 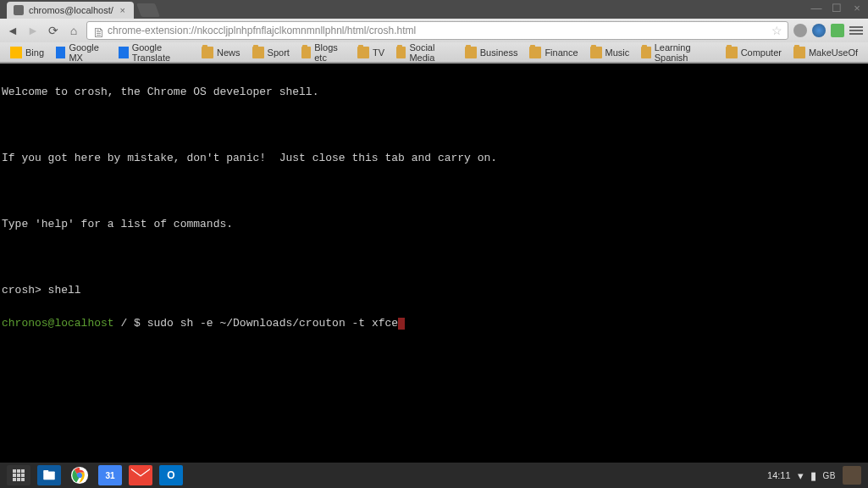 What do you see at coordinates (88, 53) in the screenshot?
I see `bookmark-label: Google MX` at bounding box center [88, 53].